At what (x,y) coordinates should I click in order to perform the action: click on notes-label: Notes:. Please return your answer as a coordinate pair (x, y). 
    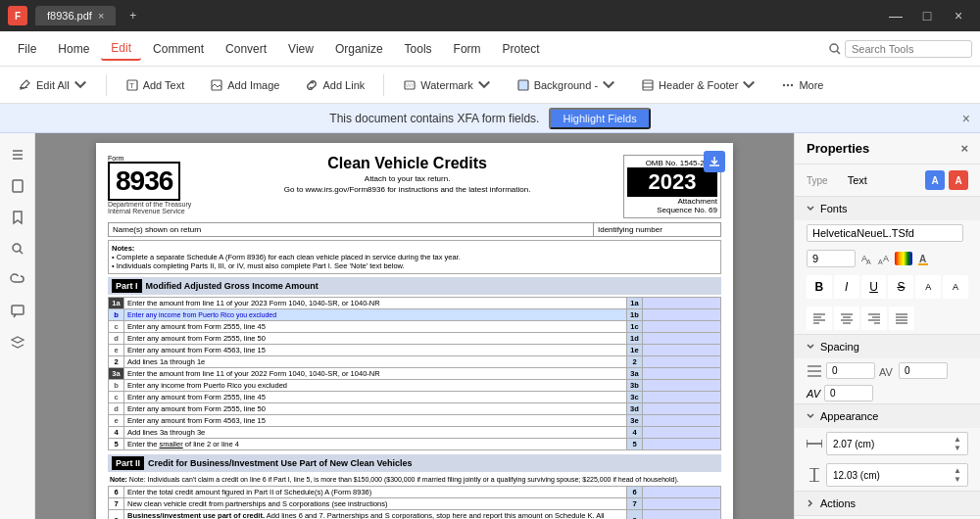
    Looking at the image, I should click on (123, 249).